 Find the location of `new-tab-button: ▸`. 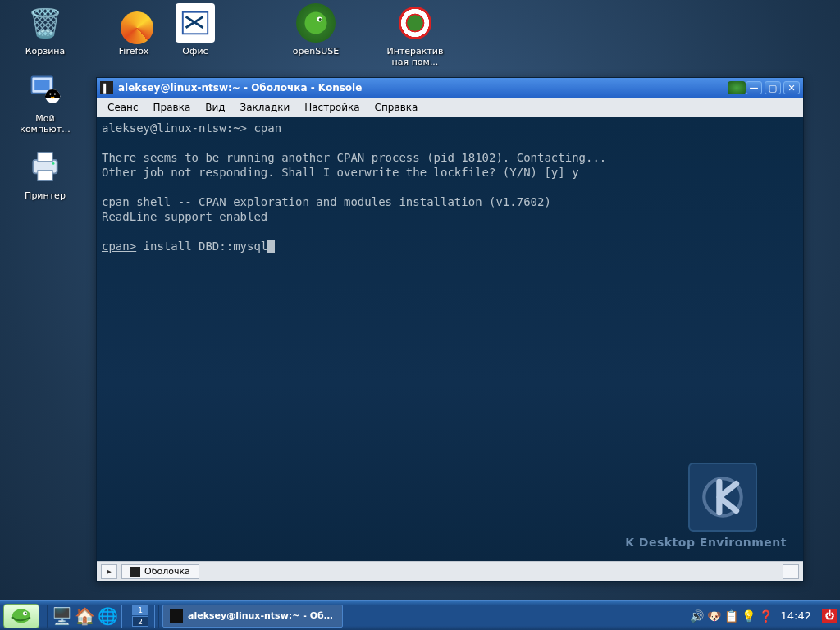

new-tab-button: ▸ is located at coordinates (109, 572).